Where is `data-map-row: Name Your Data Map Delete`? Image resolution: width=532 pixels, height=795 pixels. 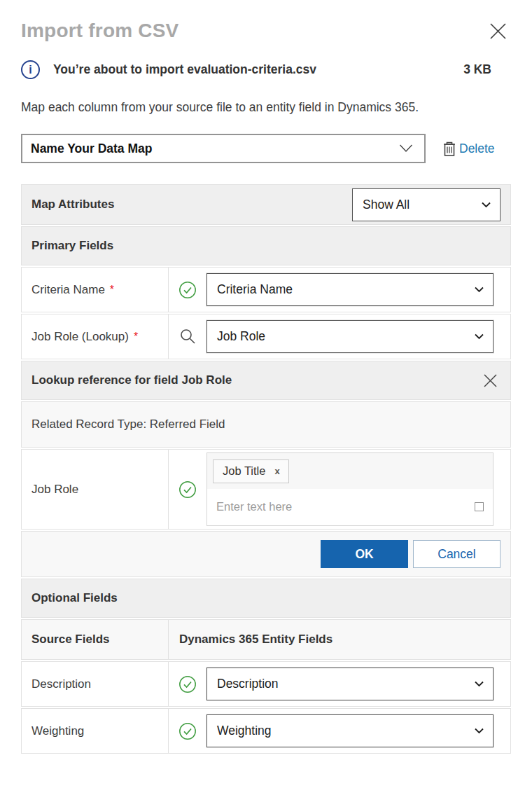 data-map-row: Name Your Data Map Delete is located at coordinates (266, 148).